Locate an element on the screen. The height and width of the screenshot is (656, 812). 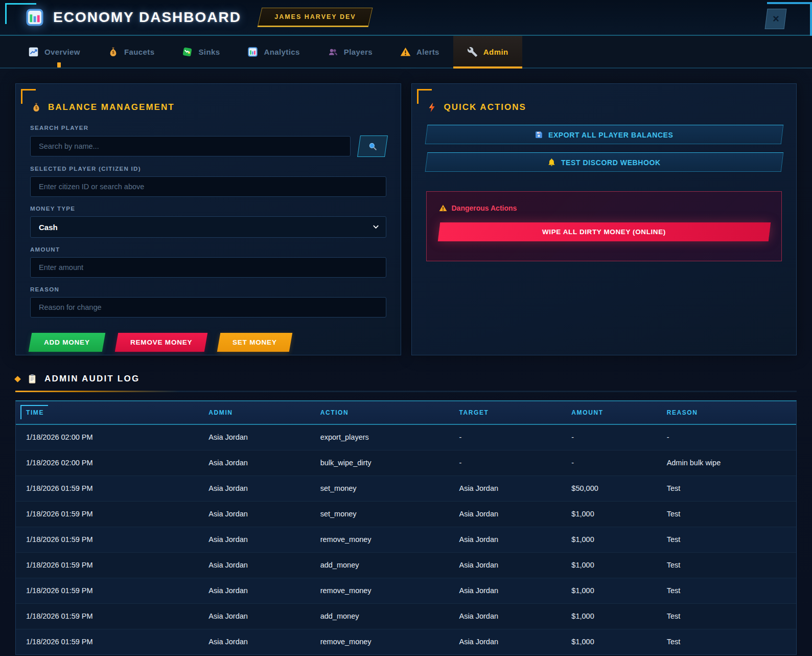
add-money-button: ADD MONEY is located at coordinates (67, 343).